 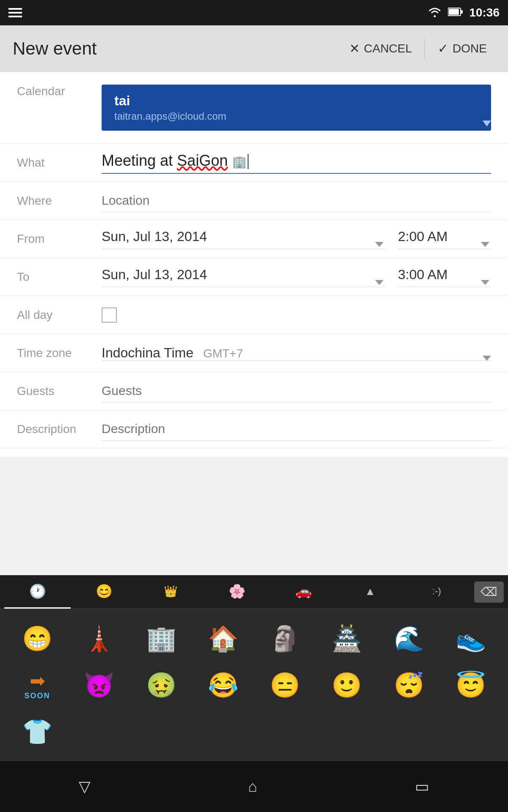 I want to click on where-value, so click(x=296, y=200).